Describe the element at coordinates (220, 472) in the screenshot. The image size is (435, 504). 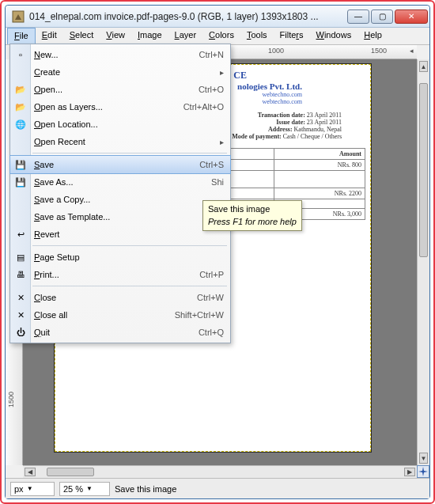
I see `scrollbar-horizontal: ◀ ▶` at that location.